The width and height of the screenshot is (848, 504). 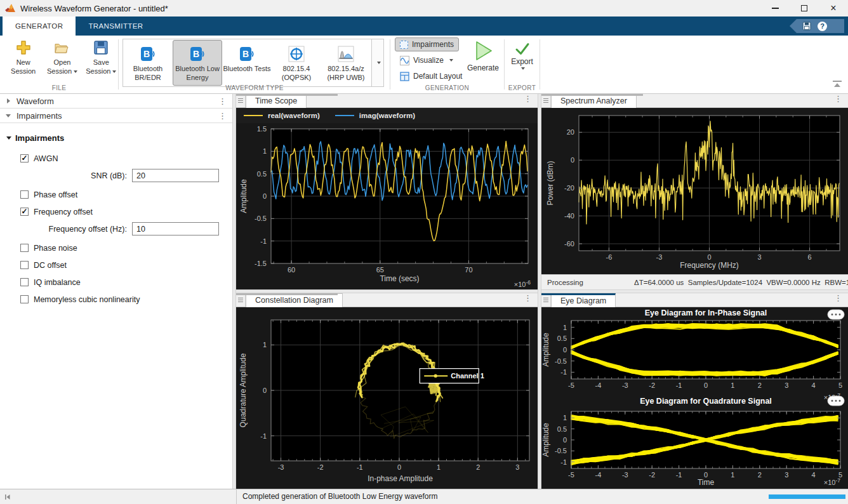 What do you see at coordinates (807, 496) in the screenshot?
I see `progress-bar` at bounding box center [807, 496].